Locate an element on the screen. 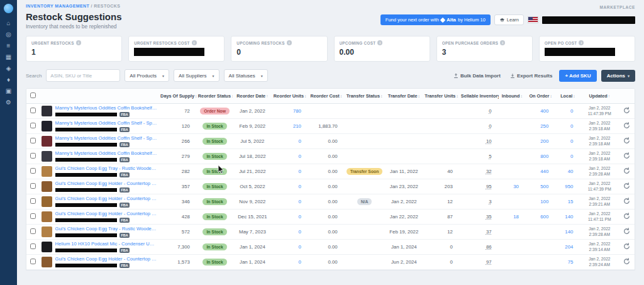  marketing-icon: ♦ is located at coordinates (9, 80).